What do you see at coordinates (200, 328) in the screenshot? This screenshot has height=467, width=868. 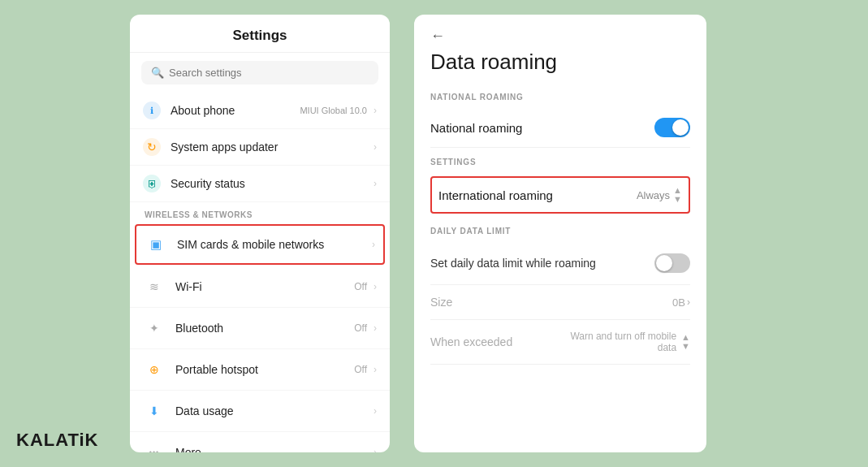 I see `bluetooth-label: Bluetooth` at bounding box center [200, 328].